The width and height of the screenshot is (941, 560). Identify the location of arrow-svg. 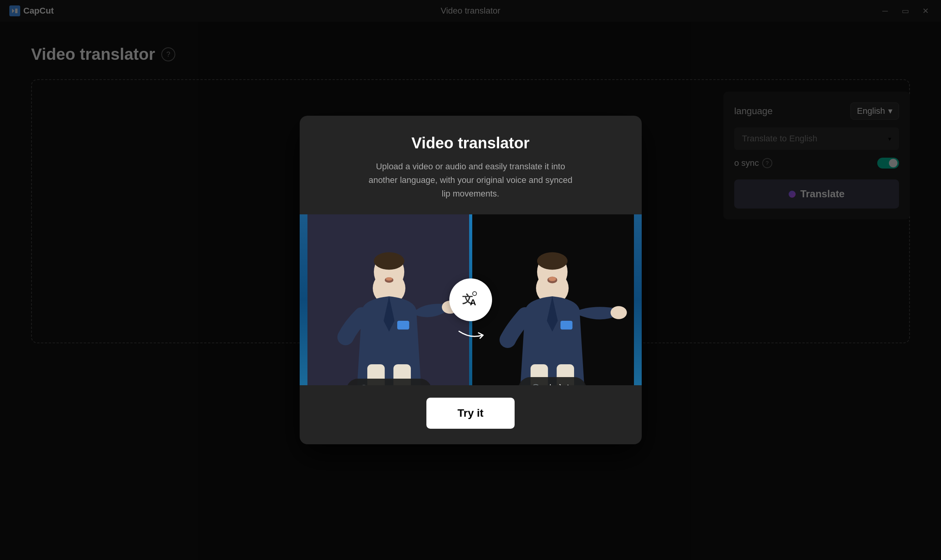
(471, 335).